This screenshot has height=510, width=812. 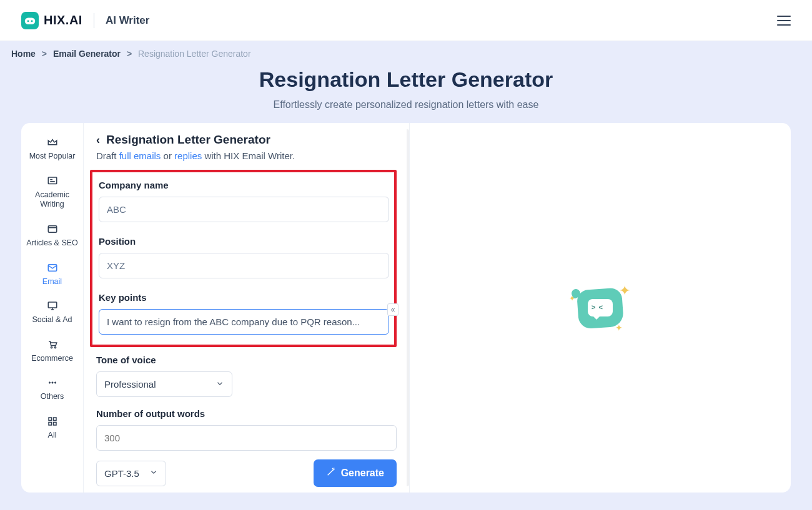 I want to click on logo-group: HIX.AI AI Writer, so click(x=85, y=21).